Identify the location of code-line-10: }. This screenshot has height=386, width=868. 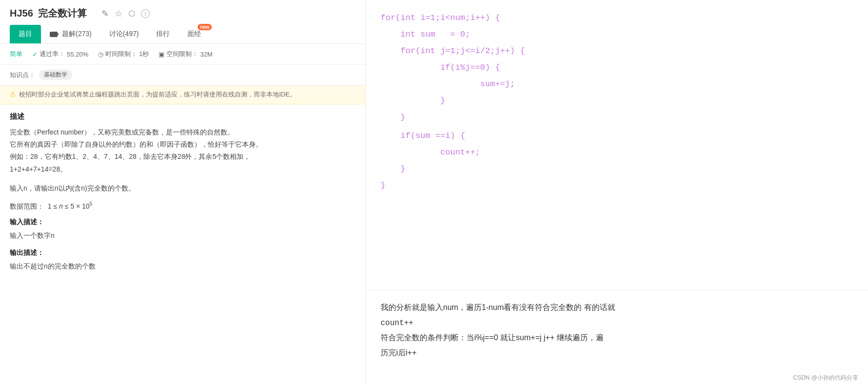
(617, 169).